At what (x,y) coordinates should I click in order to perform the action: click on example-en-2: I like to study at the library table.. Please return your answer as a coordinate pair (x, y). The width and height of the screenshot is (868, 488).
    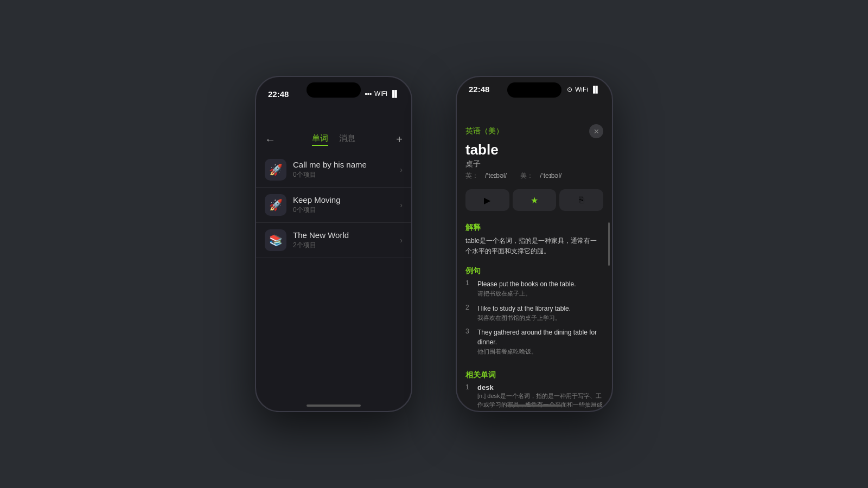
    Looking at the image, I should click on (540, 309).